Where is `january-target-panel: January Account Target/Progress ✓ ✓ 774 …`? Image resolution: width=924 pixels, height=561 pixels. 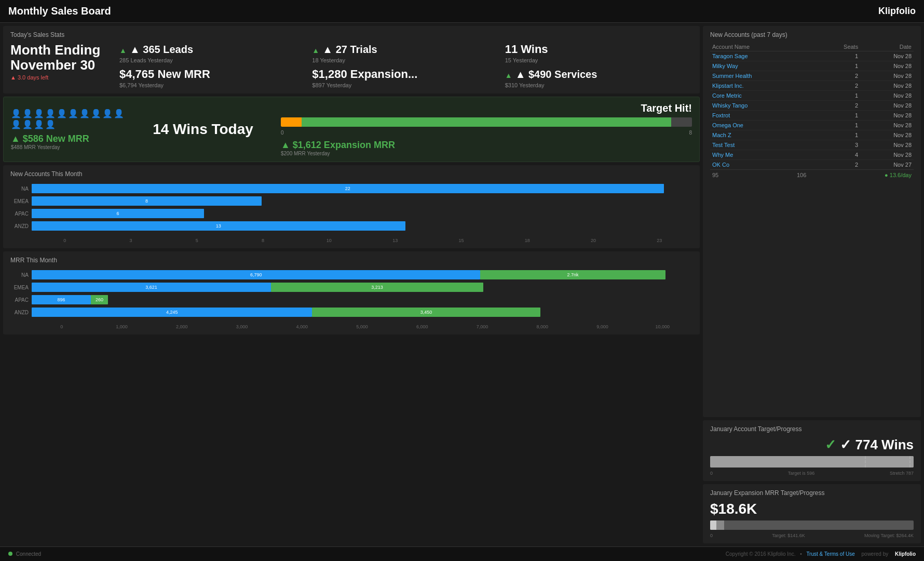 january-target-panel: January Account Target/Progress ✓ ✓ 774 … is located at coordinates (812, 451).